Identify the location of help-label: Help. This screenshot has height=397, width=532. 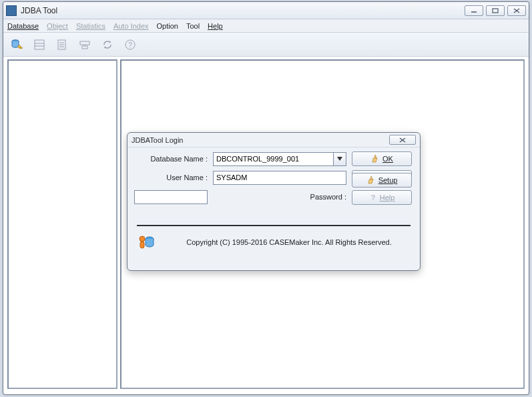
(387, 197).